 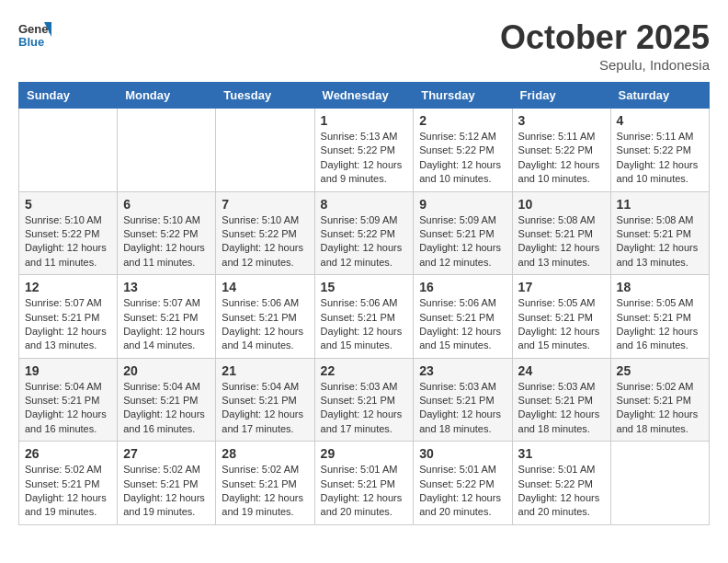 I want to click on day-number: 24, so click(x=562, y=371).